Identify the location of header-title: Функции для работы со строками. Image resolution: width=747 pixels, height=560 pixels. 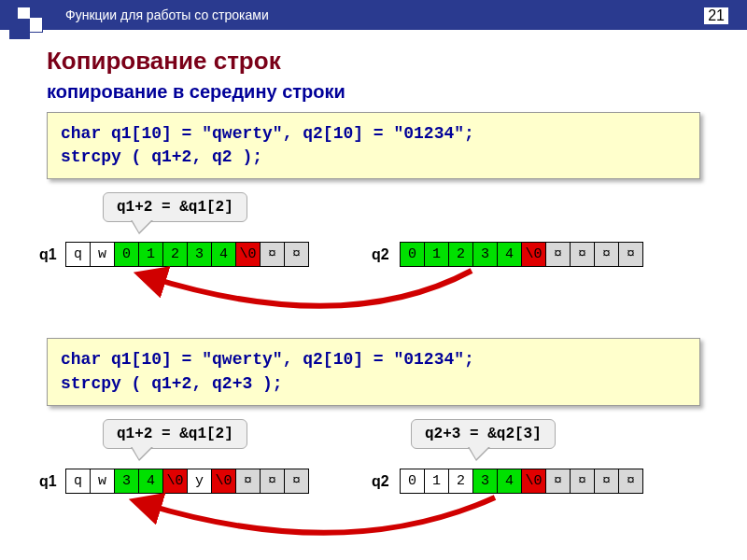
(167, 15).